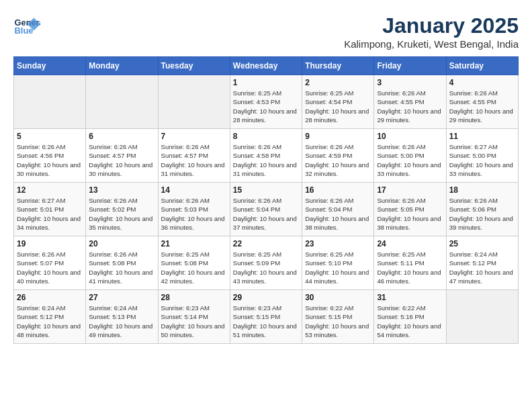 The width and height of the screenshot is (532, 411). What do you see at coordinates (482, 136) in the screenshot?
I see `day-number: 11` at bounding box center [482, 136].